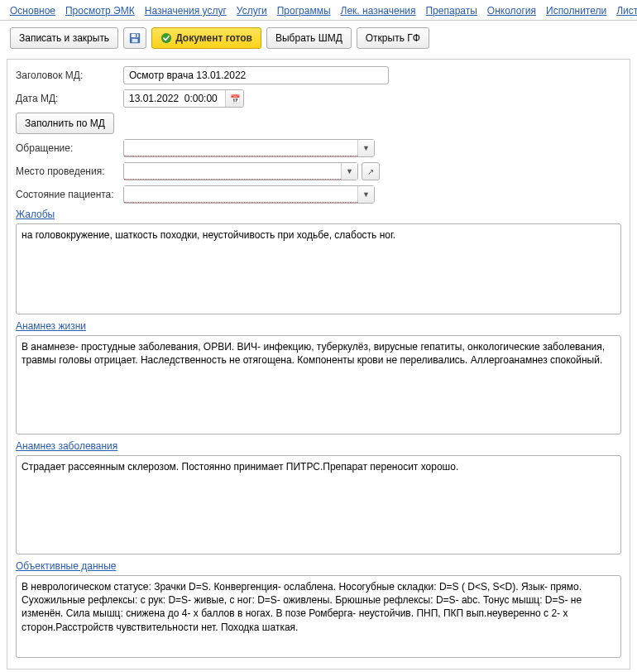  I want to click on date-field: 📅, so click(184, 98).